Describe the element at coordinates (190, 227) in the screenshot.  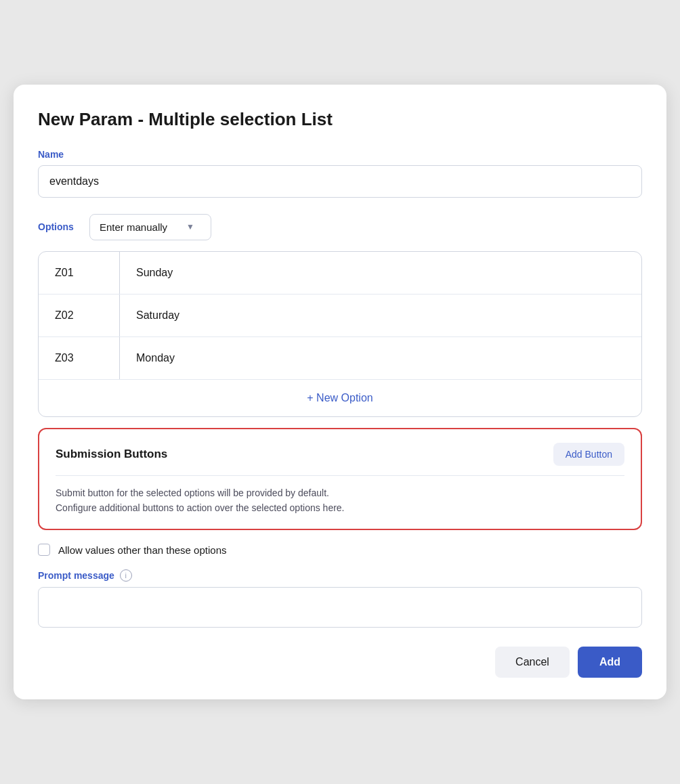
I see `chevron-down-icon: ▼` at that location.